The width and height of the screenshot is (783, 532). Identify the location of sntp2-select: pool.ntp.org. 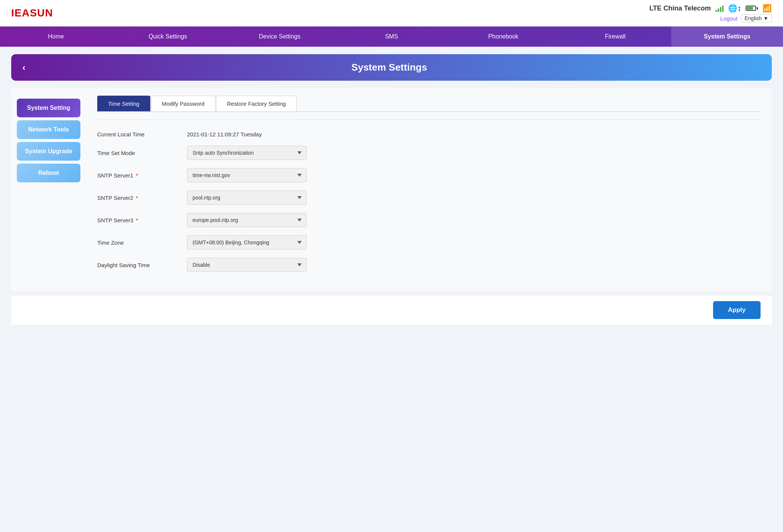
(247, 198).